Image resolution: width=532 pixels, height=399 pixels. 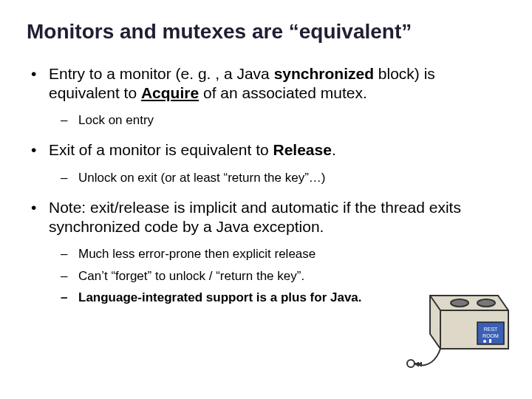 What do you see at coordinates (161, 74) in the screenshot?
I see `bullet-1-text-1: Entry to a monitor (e. g. , a Java` at bounding box center [161, 74].